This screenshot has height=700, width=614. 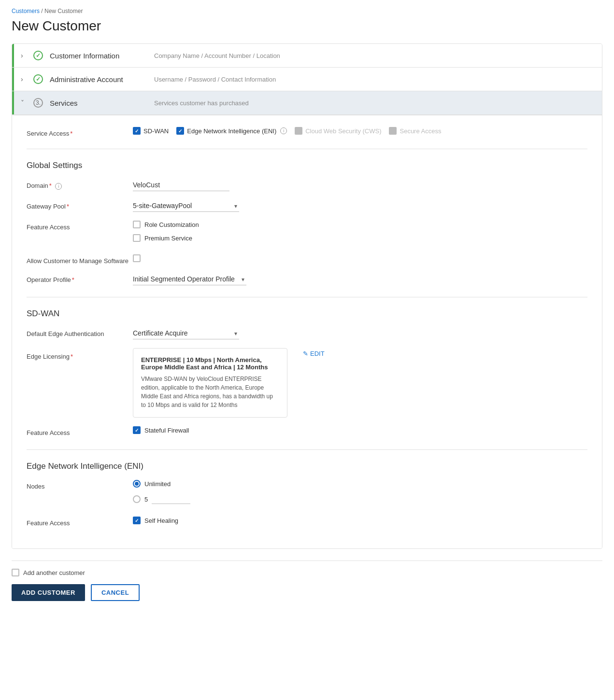 I want to click on edge-licensing-edit-link: ✎ EDIT, so click(x=314, y=352).